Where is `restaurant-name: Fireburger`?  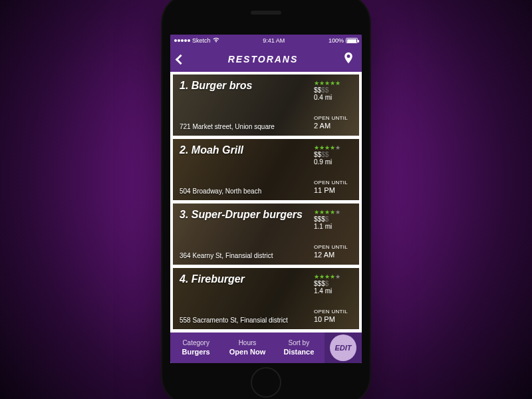 restaurant-name: Fireburger is located at coordinates (218, 279).